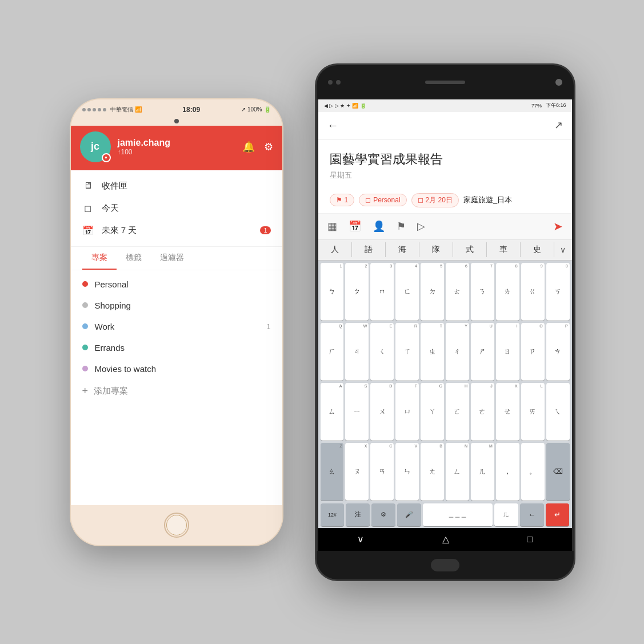 Image resolution: width=644 pixels, height=644 pixels. What do you see at coordinates (432, 472) in the screenshot?
I see `key-ㄤ: Bㄤ` at bounding box center [432, 472].